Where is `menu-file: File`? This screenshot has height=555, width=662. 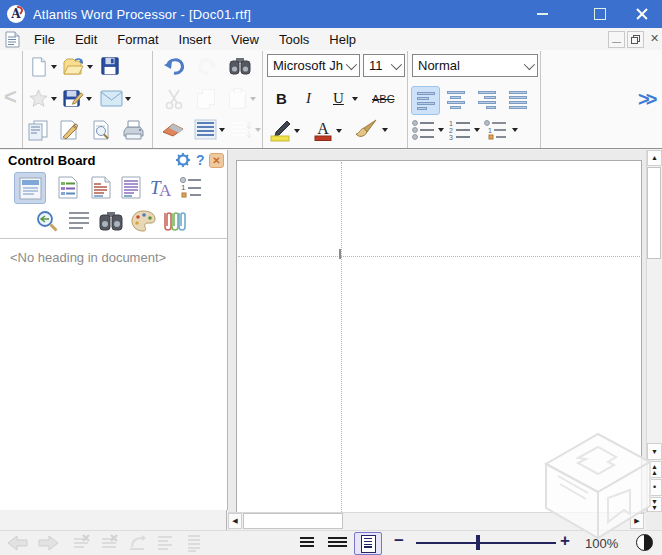 menu-file: File is located at coordinates (44, 39).